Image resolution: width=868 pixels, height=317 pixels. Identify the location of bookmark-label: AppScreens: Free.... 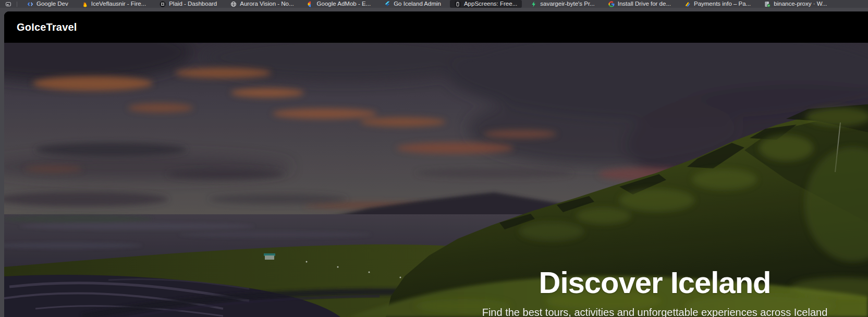
(491, 4).